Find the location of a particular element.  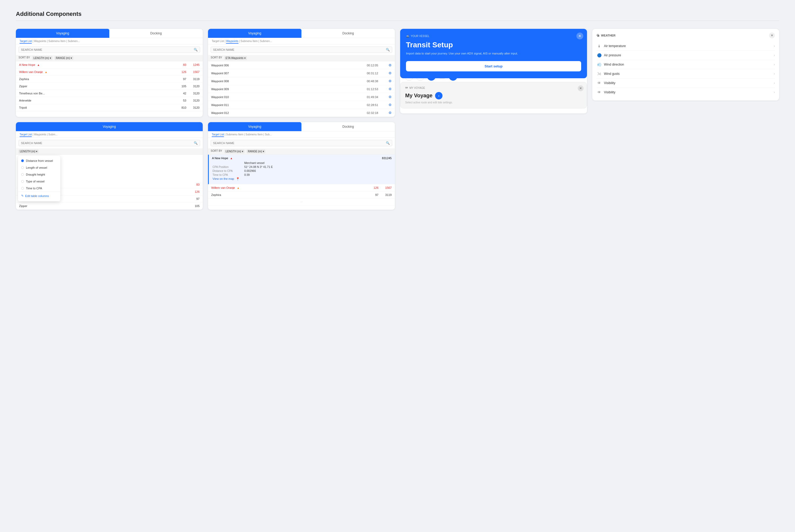

sort-length-5: LENGTH (m) ▾ is located at coordinates (234, 151).